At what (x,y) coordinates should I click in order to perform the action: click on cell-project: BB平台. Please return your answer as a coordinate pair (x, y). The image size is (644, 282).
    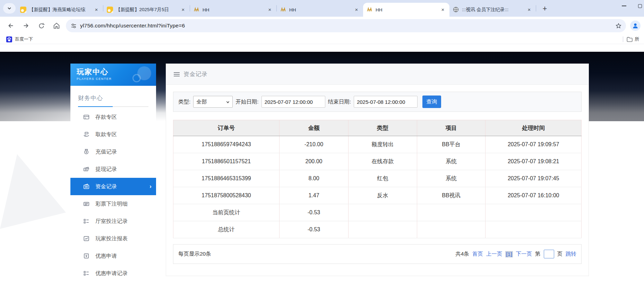
    Looking at the image, I should click on (451, 144).